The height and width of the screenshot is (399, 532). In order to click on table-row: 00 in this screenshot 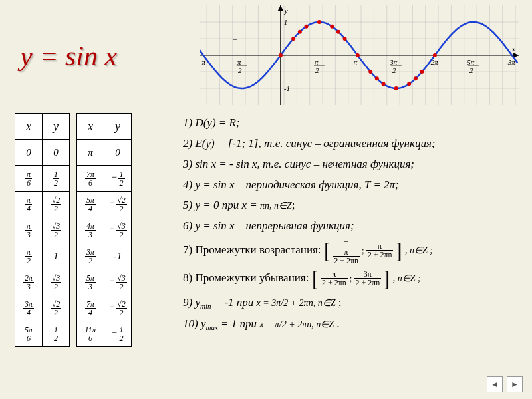, I will do `click(43, 153)`.